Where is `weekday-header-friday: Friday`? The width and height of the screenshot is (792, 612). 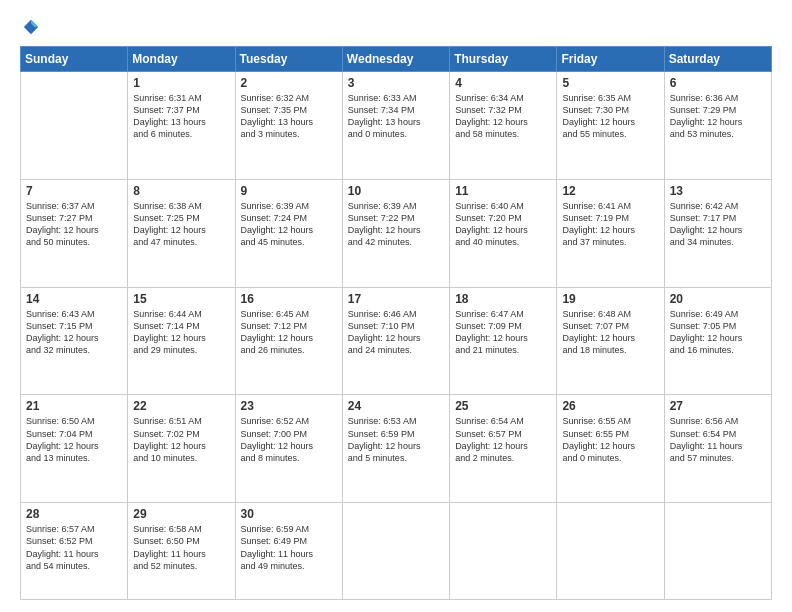
weekday-header-friday: Friday is located at coordinates (610, 60).